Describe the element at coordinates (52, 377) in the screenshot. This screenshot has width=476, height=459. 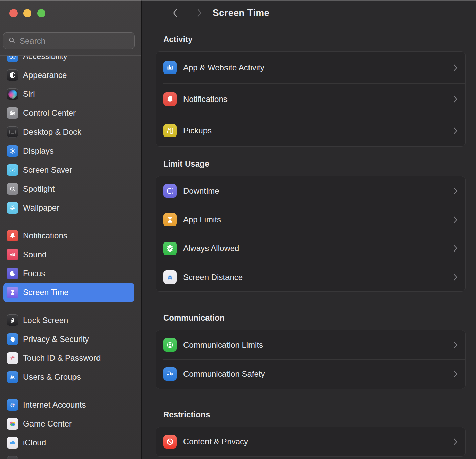
I see `sidebar-item-label: Users & Groups` at that location.